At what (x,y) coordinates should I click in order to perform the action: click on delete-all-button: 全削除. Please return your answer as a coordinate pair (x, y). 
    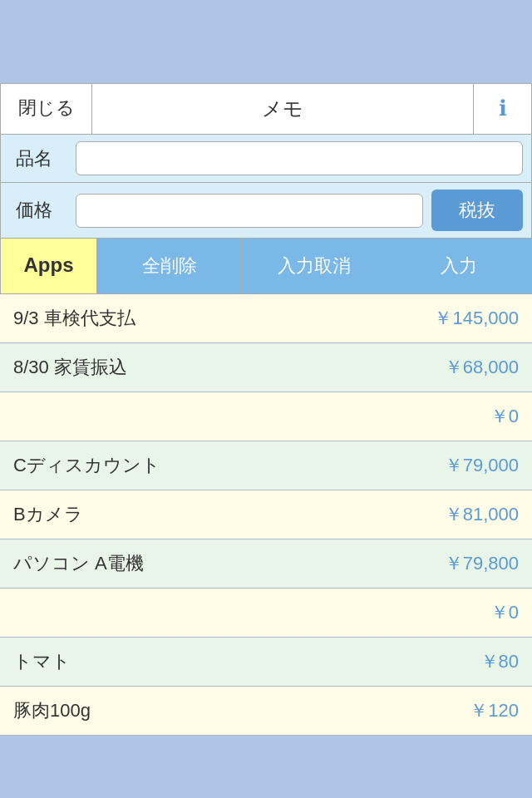
    Looking at the image, I should click on (170, 266).